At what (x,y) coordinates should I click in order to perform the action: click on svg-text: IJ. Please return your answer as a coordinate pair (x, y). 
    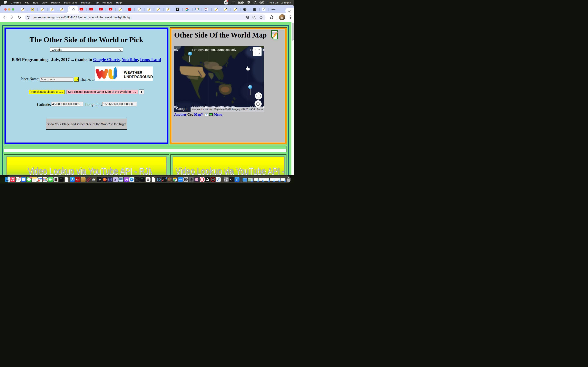
    Looking at the image, I should click on (164, 180).